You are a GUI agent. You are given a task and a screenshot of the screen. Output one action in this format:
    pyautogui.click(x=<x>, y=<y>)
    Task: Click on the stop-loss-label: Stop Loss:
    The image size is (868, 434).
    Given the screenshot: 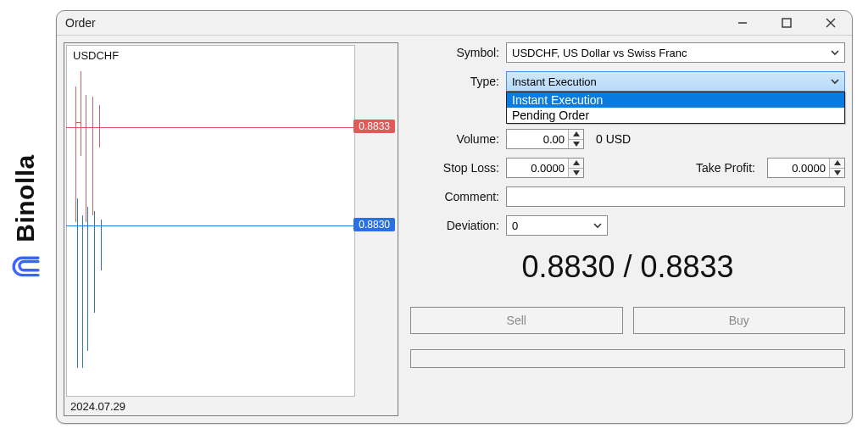 What is the action you would take?
    pyautogui.click(x=454, y=168)
    